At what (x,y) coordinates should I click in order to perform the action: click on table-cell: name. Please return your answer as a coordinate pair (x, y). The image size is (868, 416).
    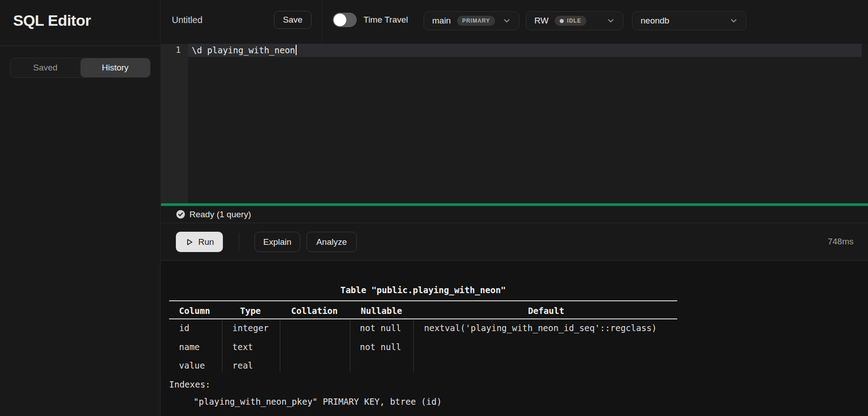
    Looking at the image, I should click on (189, 347).